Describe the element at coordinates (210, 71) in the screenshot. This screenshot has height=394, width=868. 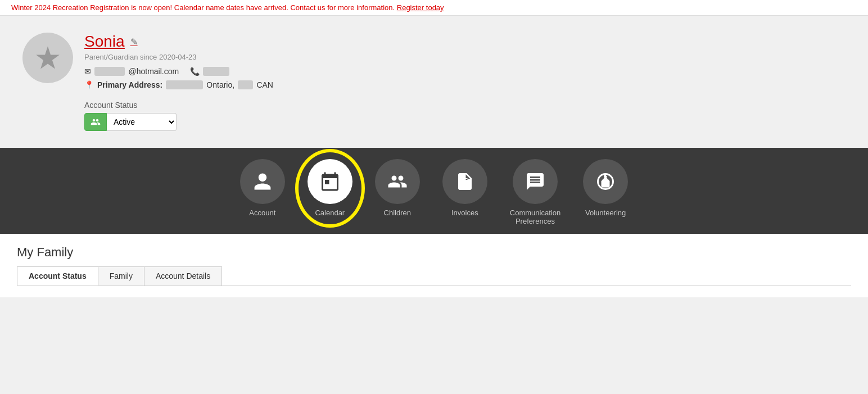
I see `phone-item: 📞` at that location.